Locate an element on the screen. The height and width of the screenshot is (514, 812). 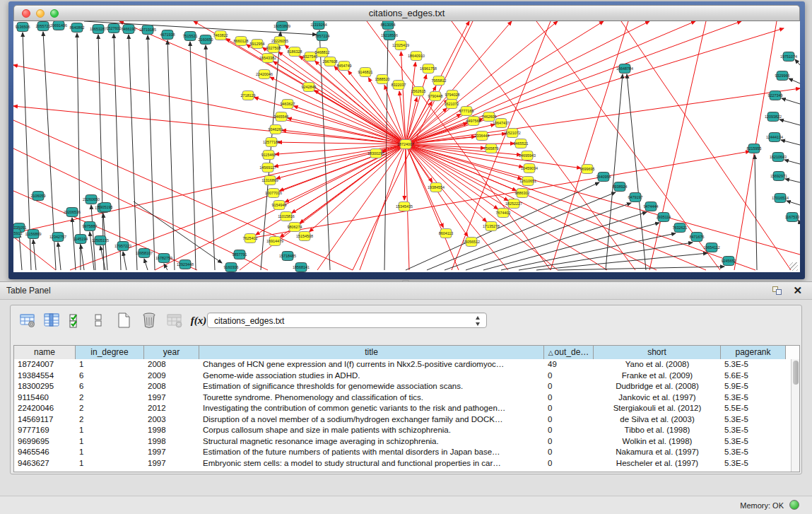
float-panel-icon is located at coordinates (777, 291).